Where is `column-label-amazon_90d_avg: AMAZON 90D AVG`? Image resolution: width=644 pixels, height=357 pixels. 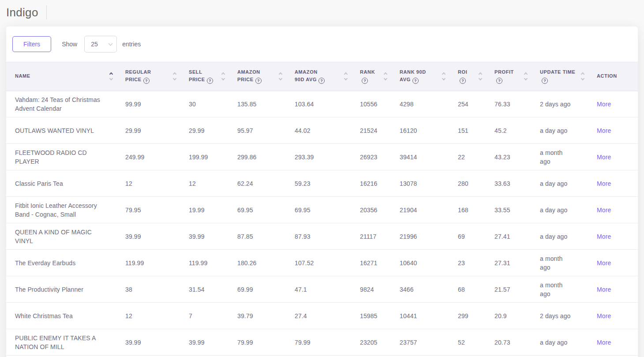
column-label-amazon_90d_avg: AMAZON 90D AVG is located at coordinates (306, 76).